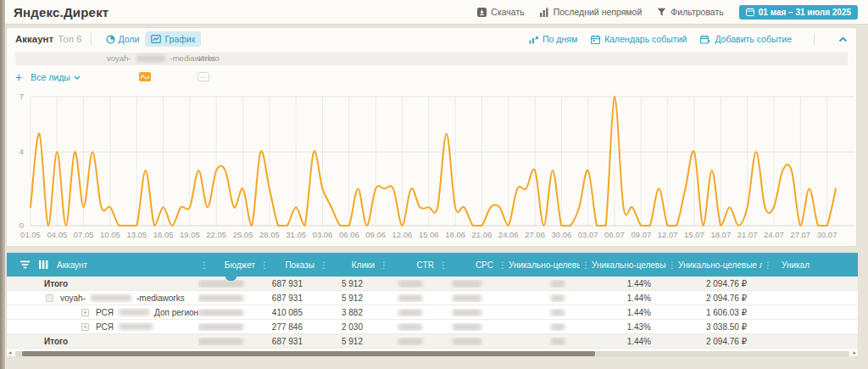 The height and width of the screenshot is (369, 868). What do you see at coordinates (288, 265) in the screenshot?
I see `column-header-impressions: ⋮Показы` at bounding box center [288, 265].